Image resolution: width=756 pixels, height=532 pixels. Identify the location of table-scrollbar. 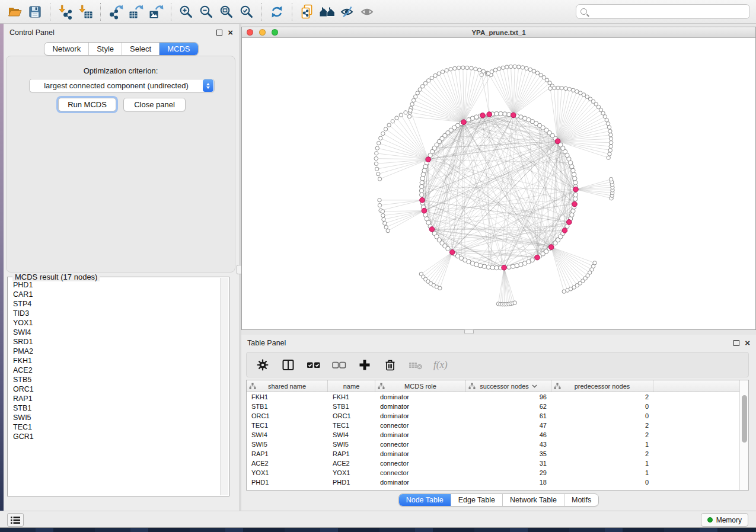
(744, 435).